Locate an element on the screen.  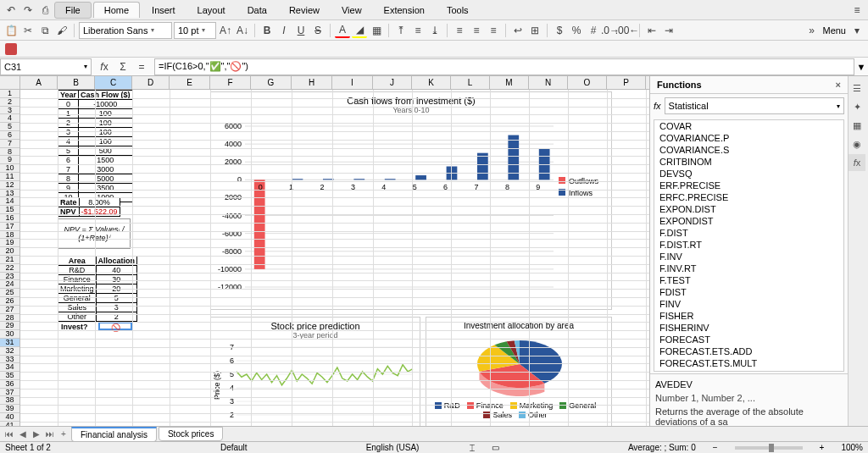
sum-icon: Σ is located at coordinates (123, 67).